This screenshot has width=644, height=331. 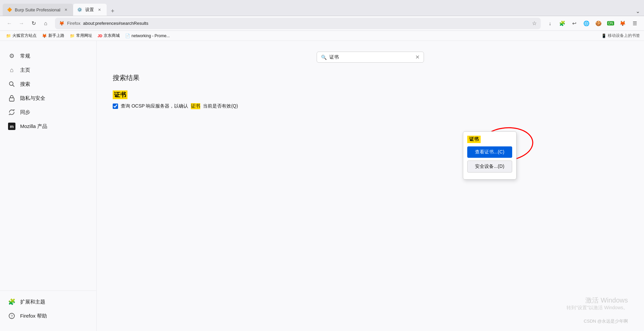 I want to click on sidebar-mozilla-label: Mozilla 产品, so click(x=34, y=127).